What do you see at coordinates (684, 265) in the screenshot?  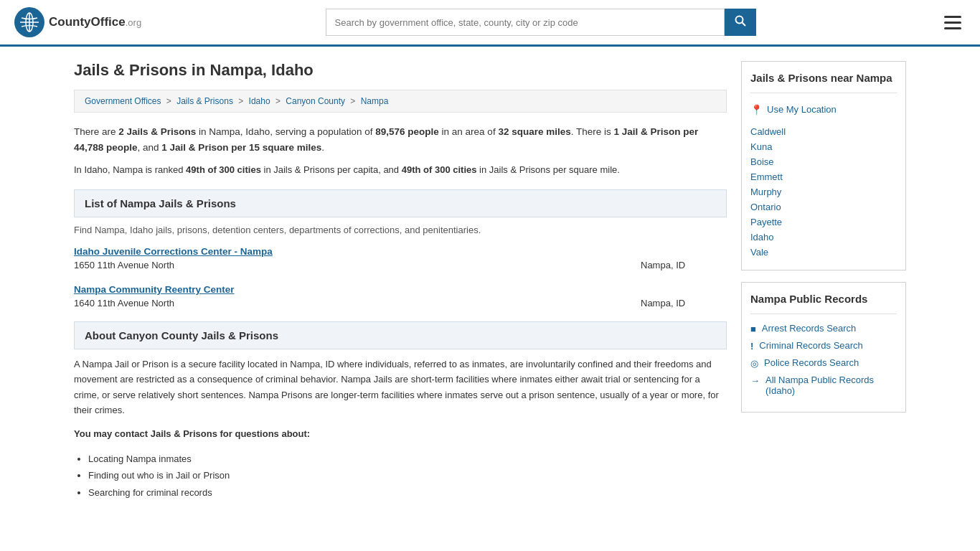 I see `facility-city-1: Nampa, ID` at bounding box center [684, 265].